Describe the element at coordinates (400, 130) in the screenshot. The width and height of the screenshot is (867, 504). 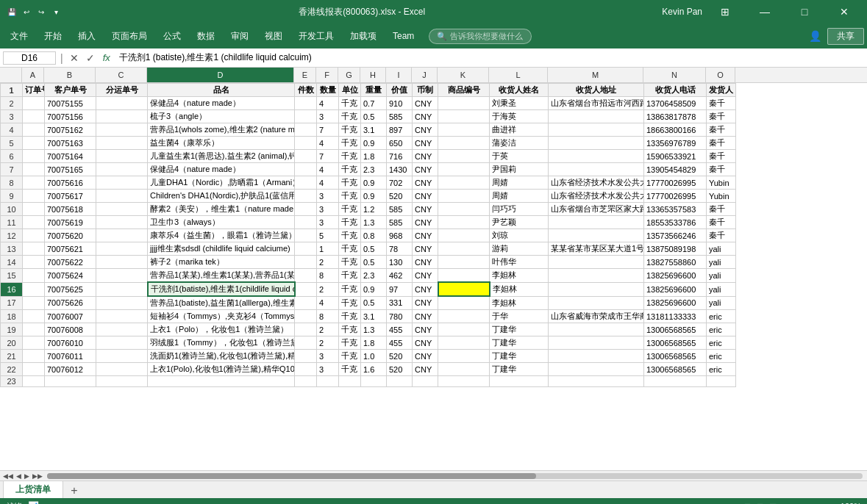
I see `cell: 897` at that location.